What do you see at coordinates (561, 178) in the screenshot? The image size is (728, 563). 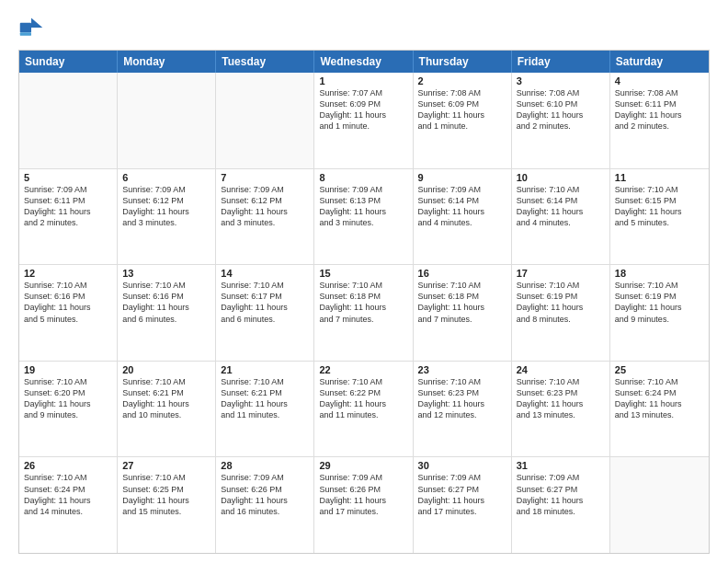 I see `day-number: 10` at bounding box center [561, 178].